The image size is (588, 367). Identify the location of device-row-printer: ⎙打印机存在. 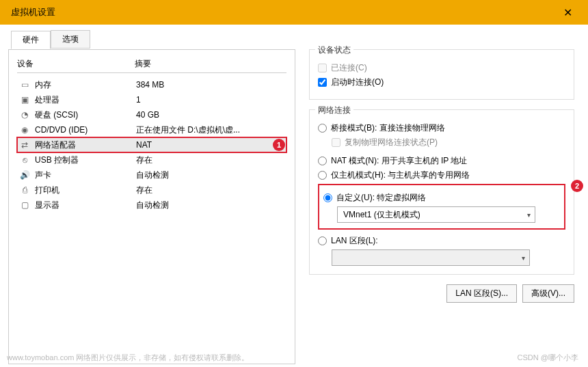
(152, 190).